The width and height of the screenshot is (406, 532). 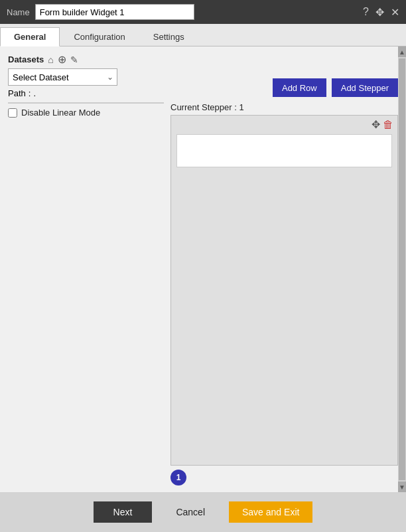 What do you see at coordinates (123, 512) in the screenshot?
I see `next-button: Next` at bounding box center [123, 512].